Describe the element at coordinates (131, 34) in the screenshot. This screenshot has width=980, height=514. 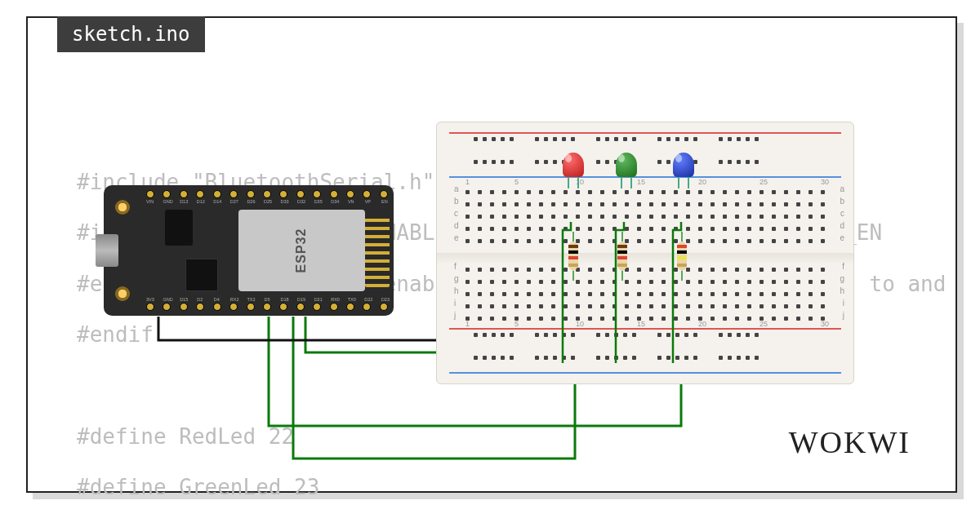
I see `file-tab-label: sketch.ino` at that location.